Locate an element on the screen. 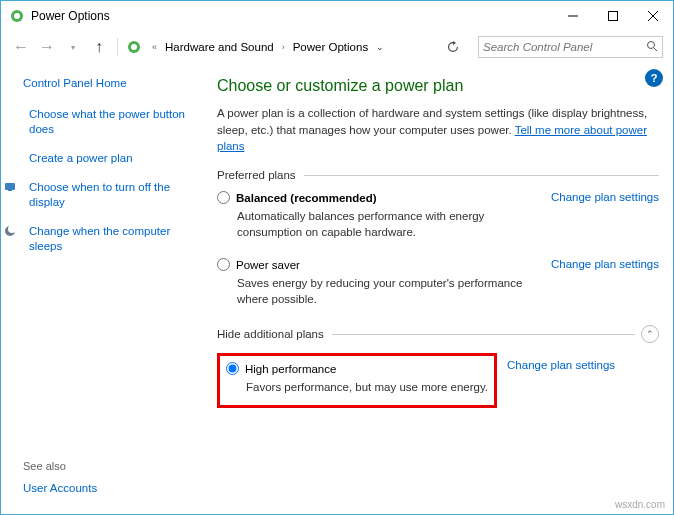 The width and height of the screenshot is (674, 515). change-high-link: Change plan settings is located at coordinates (561, 362).